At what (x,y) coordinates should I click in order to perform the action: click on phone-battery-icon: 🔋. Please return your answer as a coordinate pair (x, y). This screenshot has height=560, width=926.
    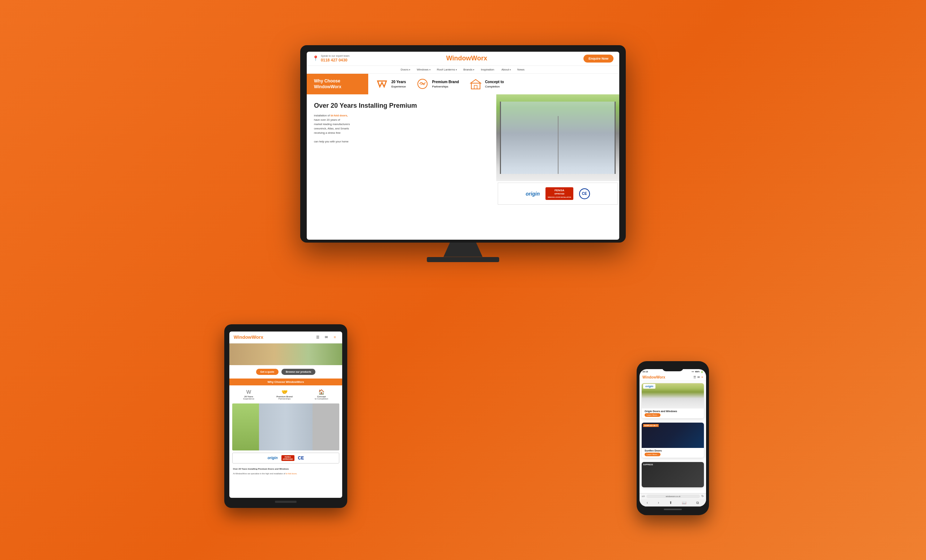
    Looking at the image, I should click on (702, 372).